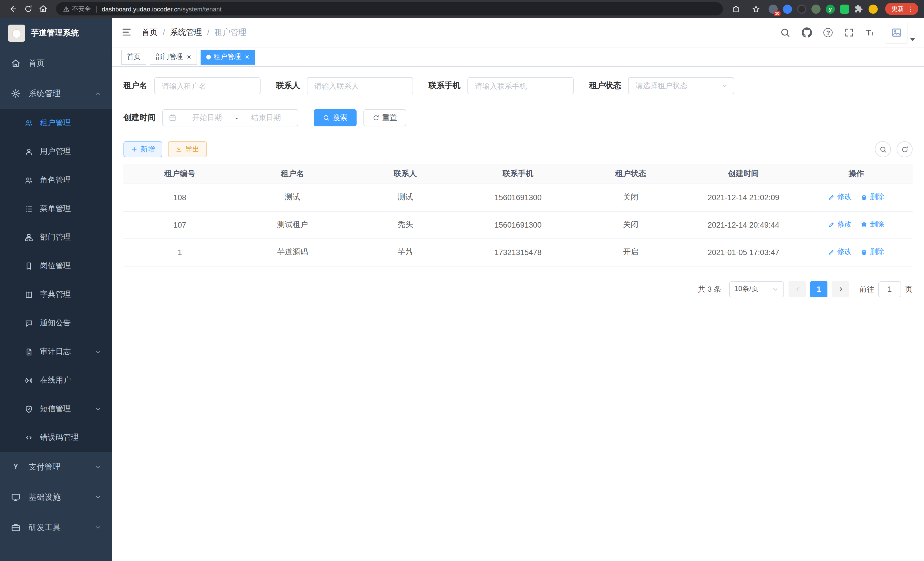 The image size is (924, 561). What do you see at coordinates (150, 32) in the screenshot?
I see `breadcrumb-home: 首页` at bounding box center [150, 32].